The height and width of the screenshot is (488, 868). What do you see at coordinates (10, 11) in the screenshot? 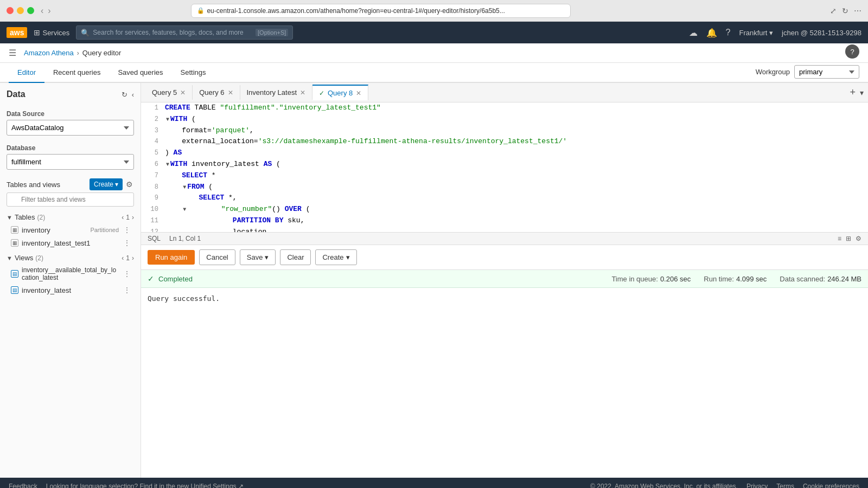
I see `close-button` at bounding box center [10, 11].